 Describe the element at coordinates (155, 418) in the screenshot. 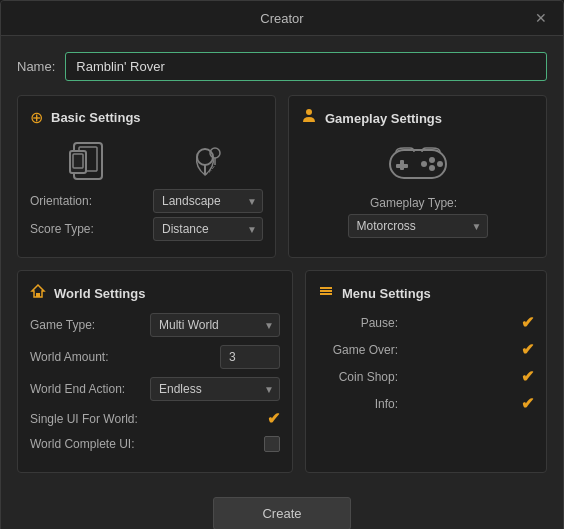

I see `single-ui-row: Single UI For World: ✔` at that location.